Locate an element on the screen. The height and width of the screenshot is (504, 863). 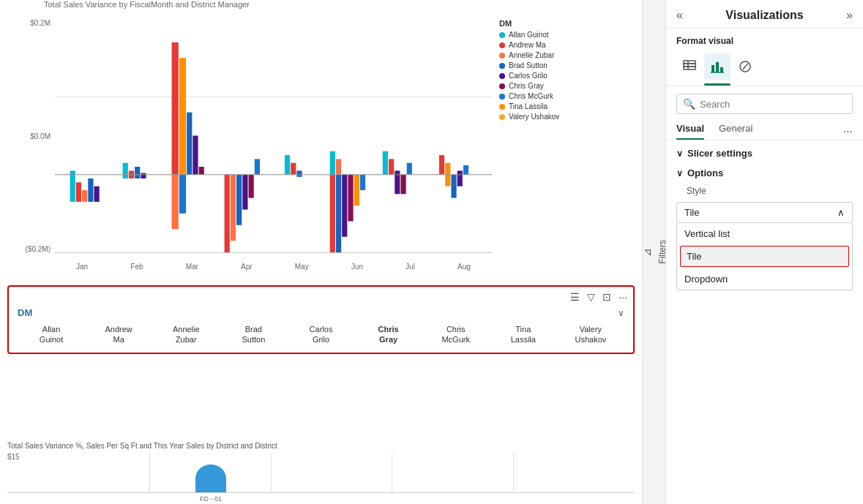
slicer-item-0: AllanGuinot is located at coordinates (51, 335).